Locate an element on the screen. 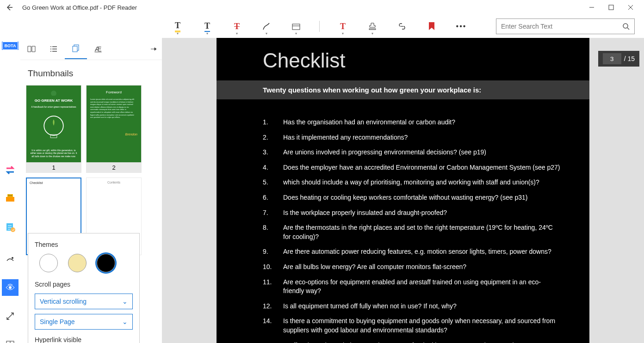 The width and height of the screenshot is (644, 343). question-row: 11. Are eco-options for equipment enable… is located at coordinates (412, 287).